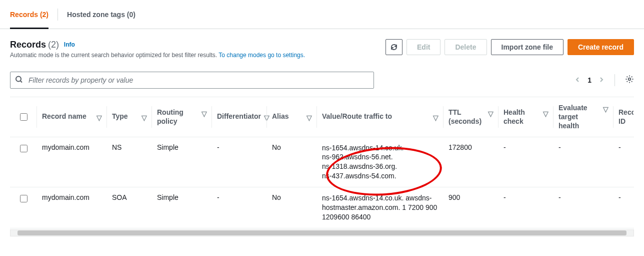 This screenshot has height=256, width=644. Describe the element at coordinates (394, 47) in the screenshot. I see `refresh-button` at that location.